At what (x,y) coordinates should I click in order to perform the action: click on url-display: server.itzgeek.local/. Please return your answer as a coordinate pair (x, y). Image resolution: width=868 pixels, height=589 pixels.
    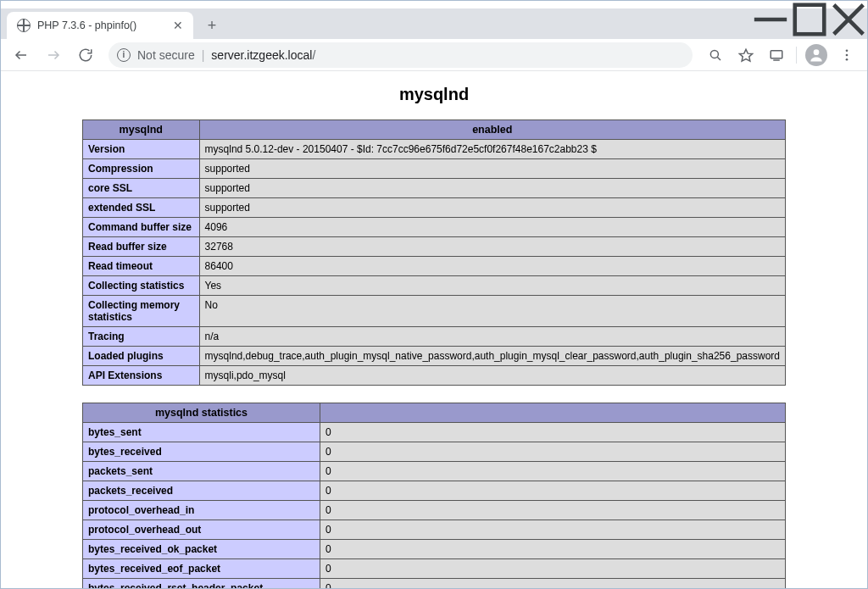
    Looking at the image, I should click on (263, 55).